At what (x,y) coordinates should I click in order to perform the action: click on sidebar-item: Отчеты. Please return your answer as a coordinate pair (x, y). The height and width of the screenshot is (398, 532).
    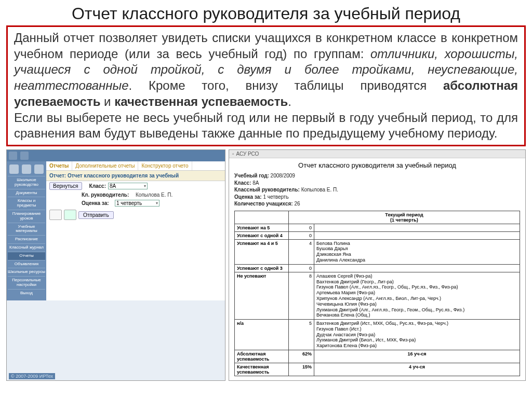
    Looking at the image, I should click on (26, 256).